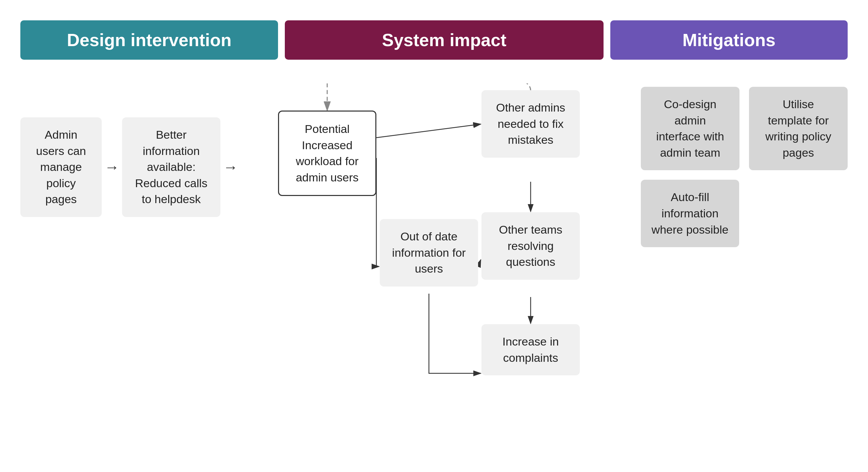 The width and height of the screenshot is (868, 472). What do you see at coordinates (531, 124) in the screenshot?
I see `node-other-admins: Other admins needed to fix mistakes` at bounding box center [531, 124].